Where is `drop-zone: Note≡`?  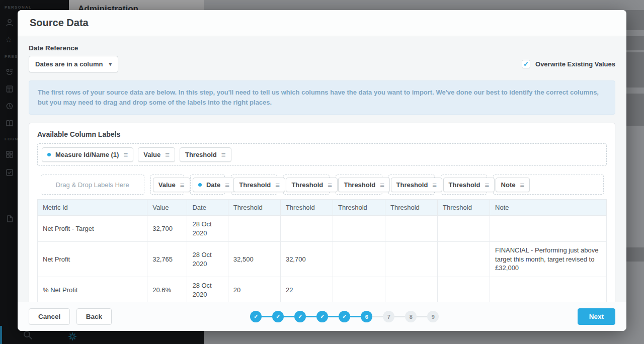 drop-zone: Note≡ is located at coordinates (548, 185).